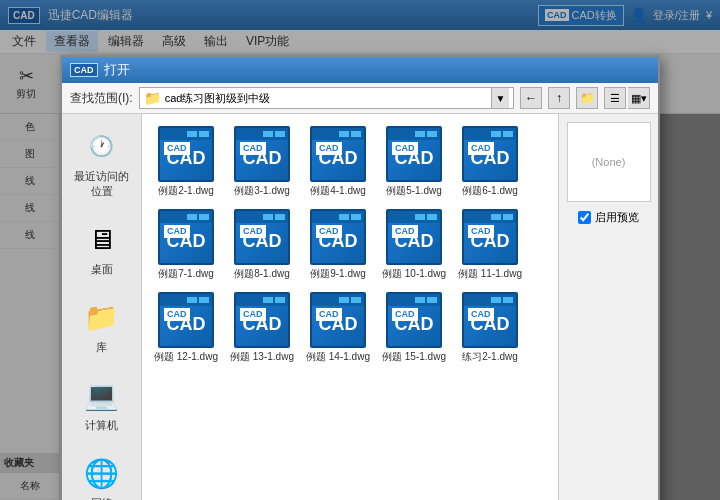 This screenshot has width=720, height=500. Describe the element at coordinates (102, 270) in the screenshot. I see `desktop-label: 桌面` at that location.